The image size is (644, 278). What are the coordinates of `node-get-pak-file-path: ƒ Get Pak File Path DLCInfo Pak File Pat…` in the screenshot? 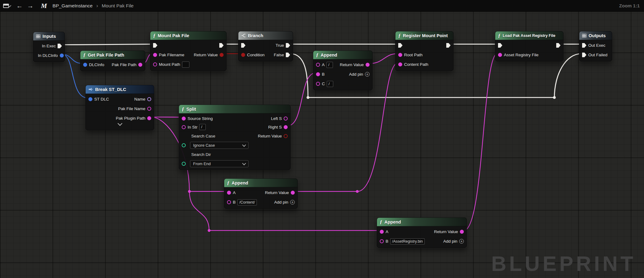 It's located at (113, 61).